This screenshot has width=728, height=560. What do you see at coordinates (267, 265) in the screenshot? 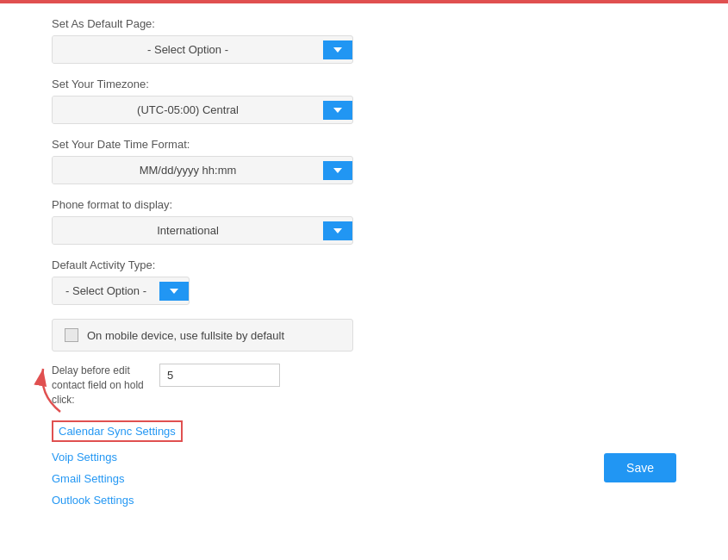
I see `activity-type-label: Default Activity Type:` at bounding box center [267, 265].